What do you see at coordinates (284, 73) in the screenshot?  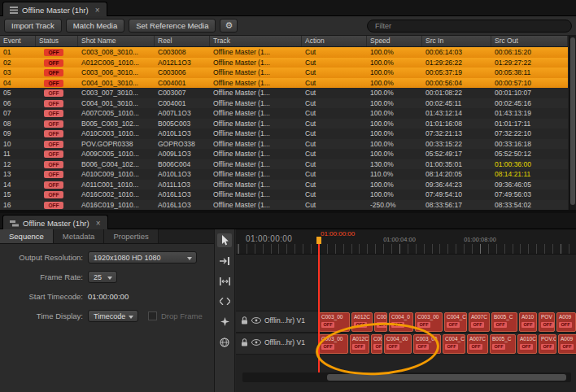 I see `table-row: 03OFFC003_006_3010...C003006Offline Mast…` at bounding box center [284, 73].